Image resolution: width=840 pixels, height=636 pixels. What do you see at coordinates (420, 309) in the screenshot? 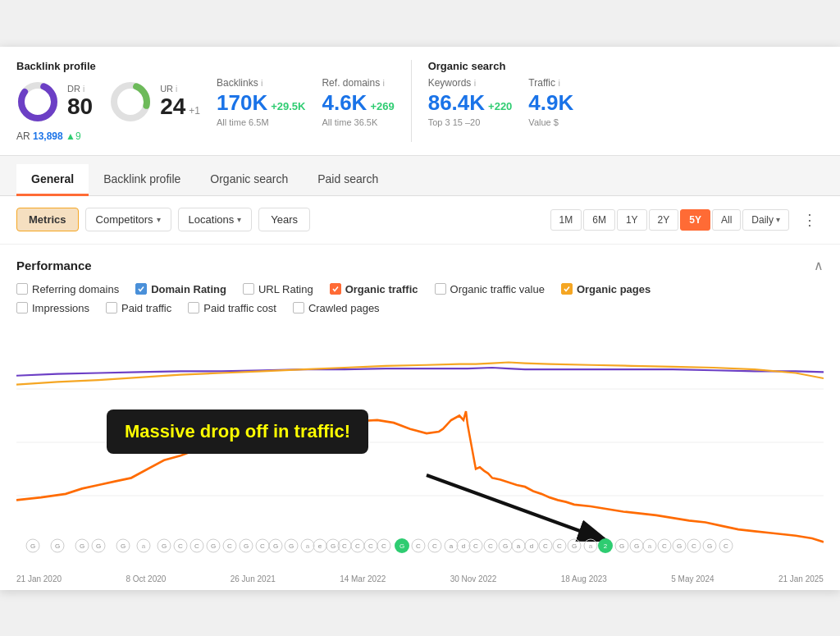
I see `metrics-row-2: Impressions Paid traffic Paid traffic co…` at bounding box center [420, 309].